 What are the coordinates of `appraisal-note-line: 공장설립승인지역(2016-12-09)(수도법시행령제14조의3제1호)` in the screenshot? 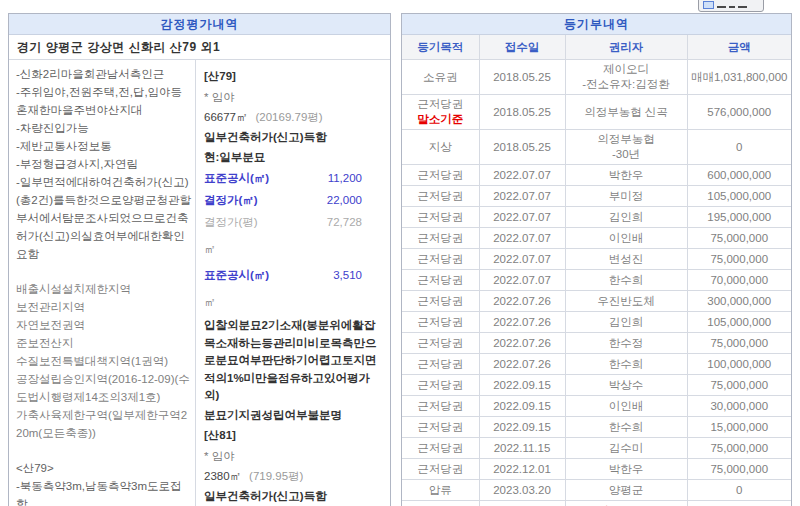 It's located at (104, 388).